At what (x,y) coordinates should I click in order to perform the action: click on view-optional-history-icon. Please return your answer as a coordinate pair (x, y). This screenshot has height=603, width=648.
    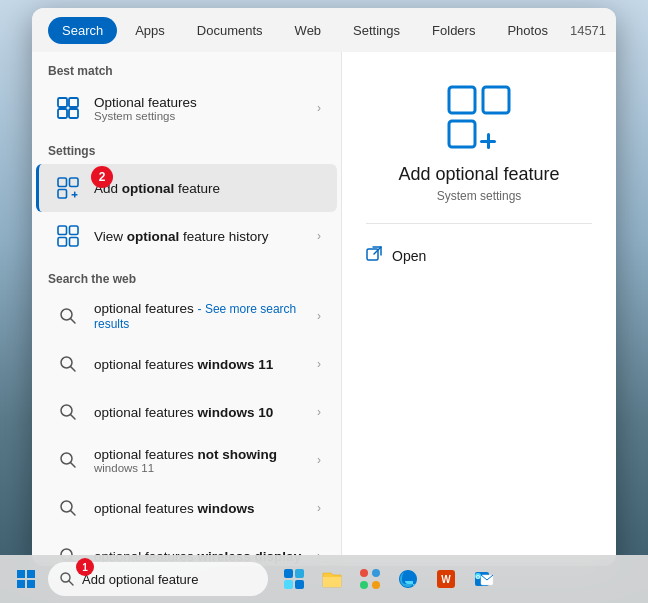
    Looking at the image, I should click on (68, 236).